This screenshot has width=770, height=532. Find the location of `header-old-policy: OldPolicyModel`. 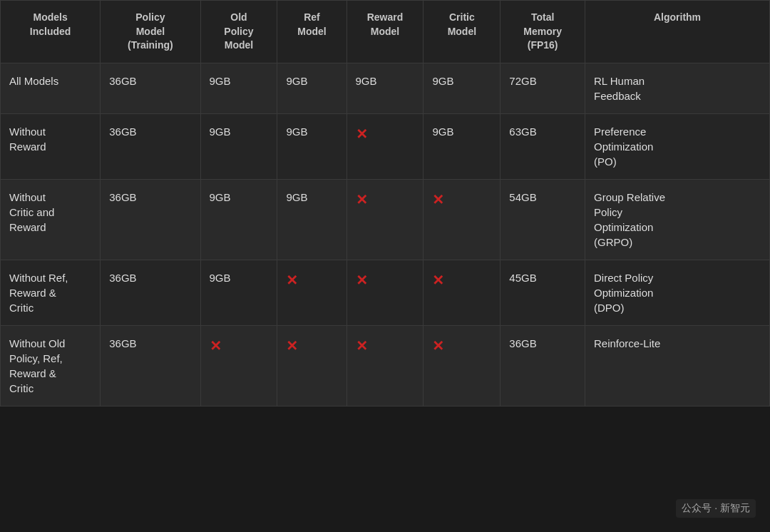

header-old-policy: OldPolicyModel is located at coordinates (239, 32).